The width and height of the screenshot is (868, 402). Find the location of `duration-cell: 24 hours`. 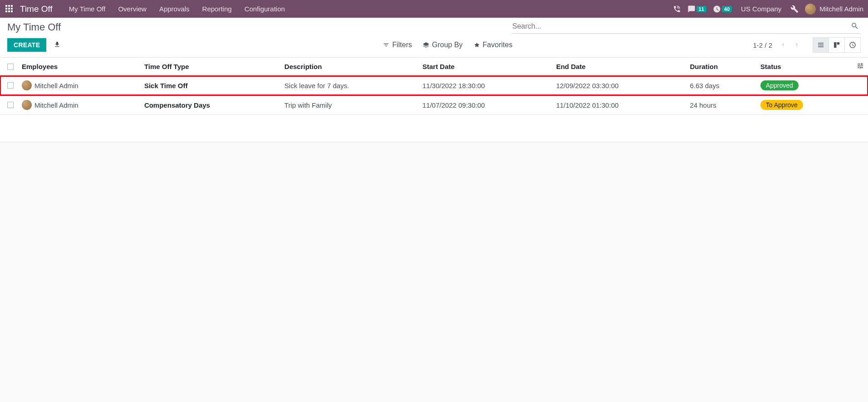

duration-cell: 24 hours is located at coordinates (721, 105).